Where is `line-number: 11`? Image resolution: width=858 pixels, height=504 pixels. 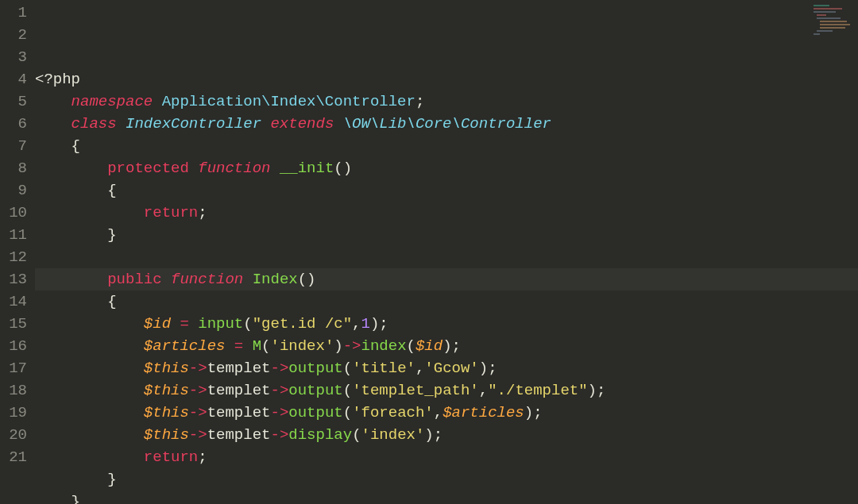 line-number: 11 is located at coordinates (14, 235).